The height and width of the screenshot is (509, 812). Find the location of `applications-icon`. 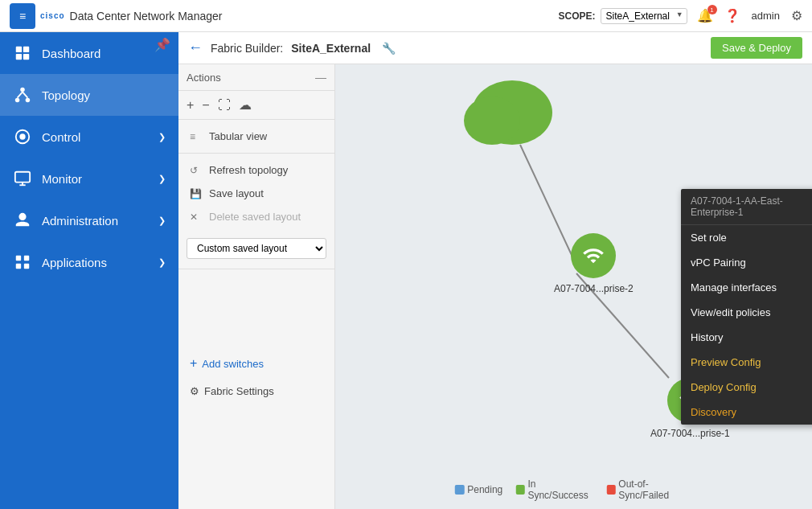

applications-icon is located at coordinates (23, 262).